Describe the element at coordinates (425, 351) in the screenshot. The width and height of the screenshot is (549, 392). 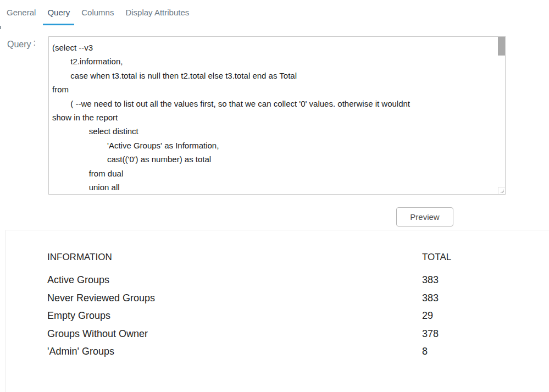
I see `row-total: 8` at that location.